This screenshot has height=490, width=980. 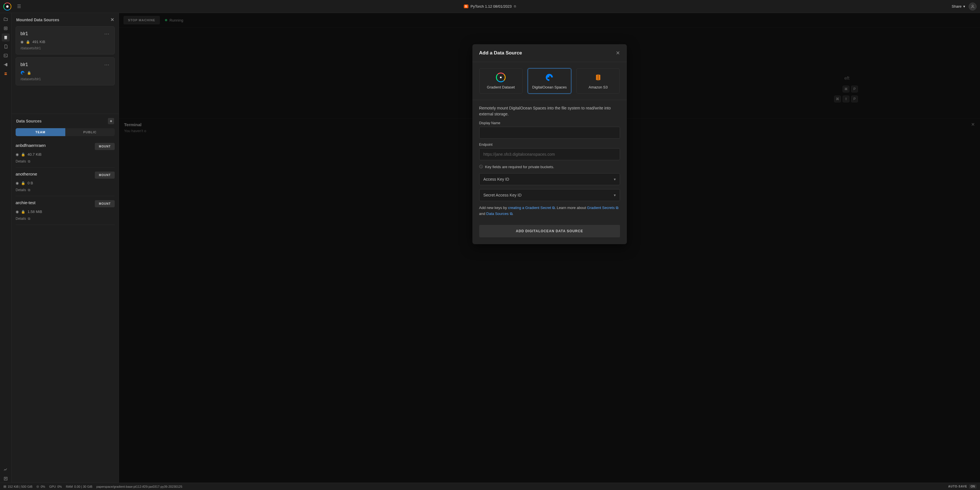 What do you see at coordinates (550, 111) in the screenshot?
I see `modal-description: Remotely mount DigitalOcean Spaces into …` at bounding box center [550, 111].